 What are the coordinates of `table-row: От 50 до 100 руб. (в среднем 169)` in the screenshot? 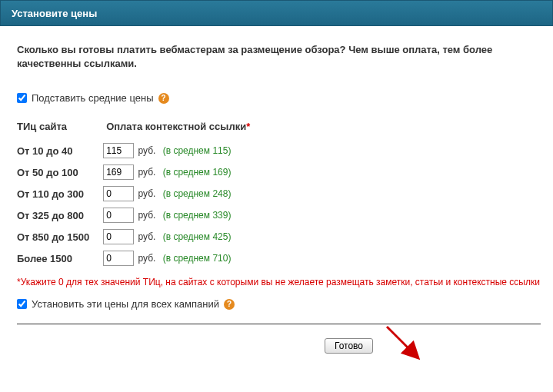 It's located at (134, 172).